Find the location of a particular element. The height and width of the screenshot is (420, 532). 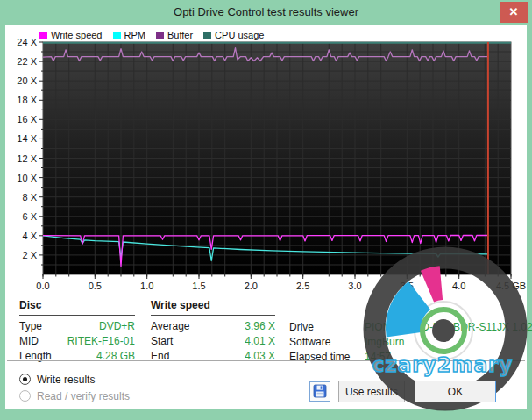

info-value: 14:57 is located at coordinates (378, 358).